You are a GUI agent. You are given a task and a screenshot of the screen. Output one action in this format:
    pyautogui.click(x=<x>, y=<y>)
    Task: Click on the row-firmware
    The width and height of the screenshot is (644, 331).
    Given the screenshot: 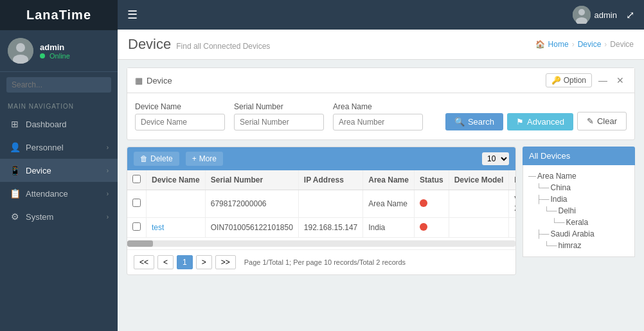 What is the action you would take?
    pyautogui.click(x=512, y=228)
    